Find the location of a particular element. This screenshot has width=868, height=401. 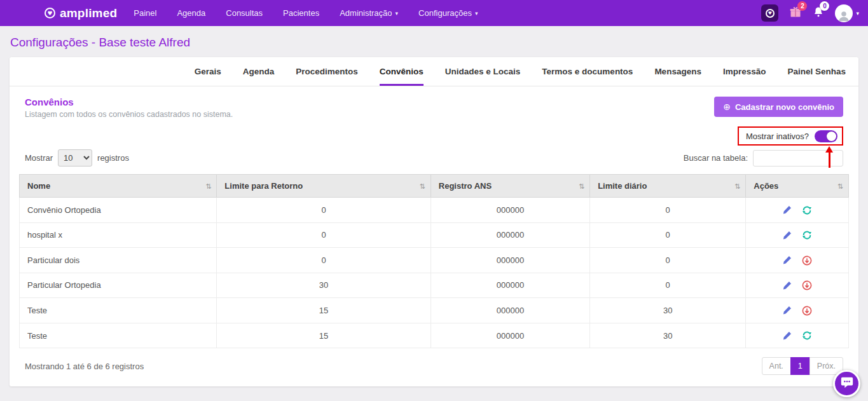

tab: Convênios is located at coordinates (402, 71).